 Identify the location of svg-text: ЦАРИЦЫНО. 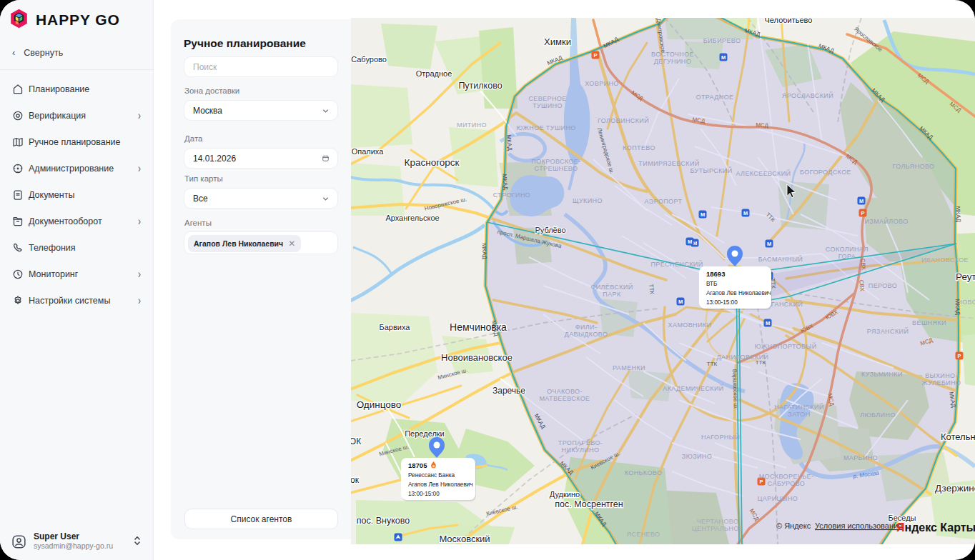
(778, 499).